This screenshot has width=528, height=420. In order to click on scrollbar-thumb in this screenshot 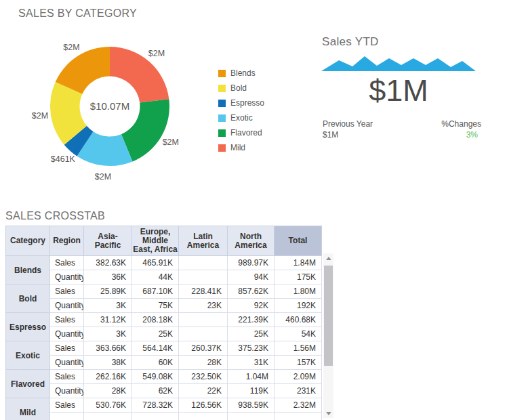, I will do `click(328, 316)`.